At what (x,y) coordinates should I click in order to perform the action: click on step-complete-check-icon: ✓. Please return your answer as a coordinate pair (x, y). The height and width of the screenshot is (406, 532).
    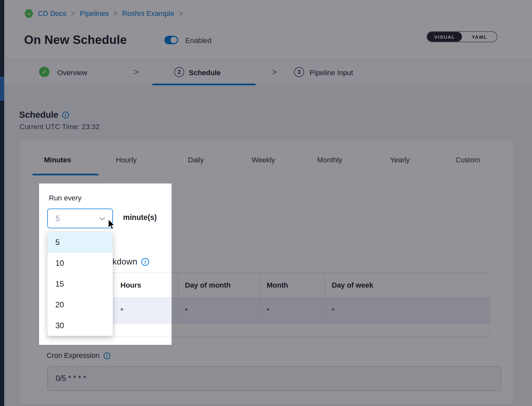
    Looking at the image, I should click on (44, 72).